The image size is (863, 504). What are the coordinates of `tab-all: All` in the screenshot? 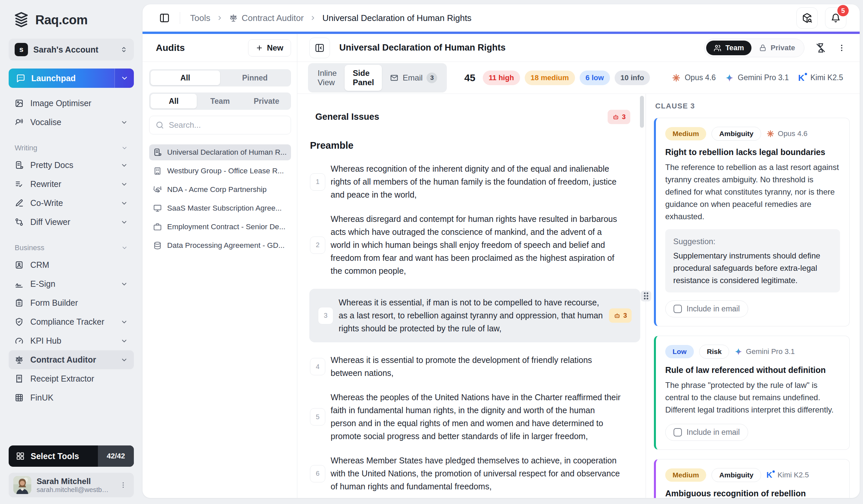 It's located at (185, 78).